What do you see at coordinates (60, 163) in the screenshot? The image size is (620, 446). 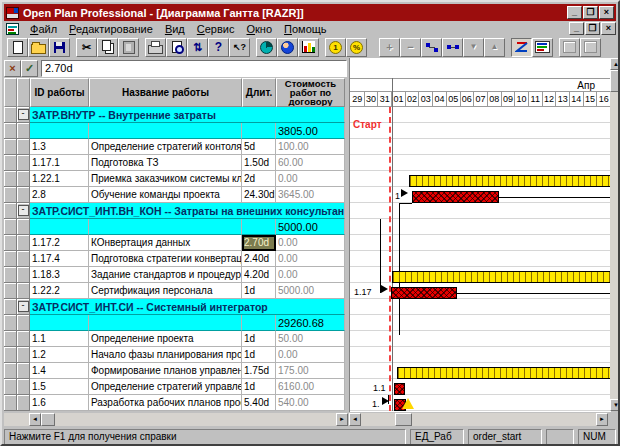 I see `task-id-cell: 1.17.1` at bounding box center [60, 163].